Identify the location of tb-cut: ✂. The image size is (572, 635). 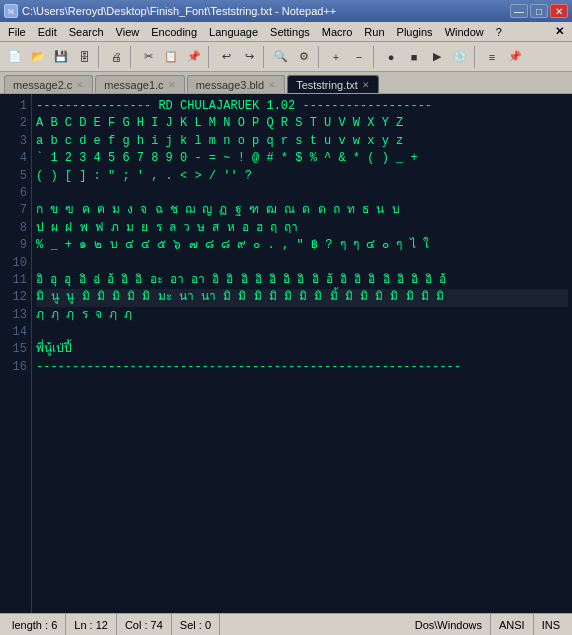
(148, 57).